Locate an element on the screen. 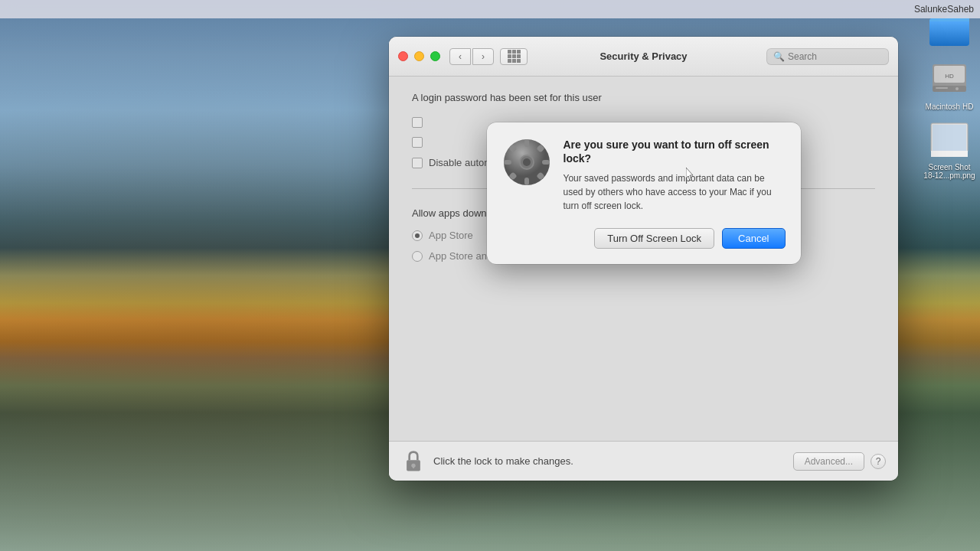  search-box: 🔍 is located at coordinates (828, 57).